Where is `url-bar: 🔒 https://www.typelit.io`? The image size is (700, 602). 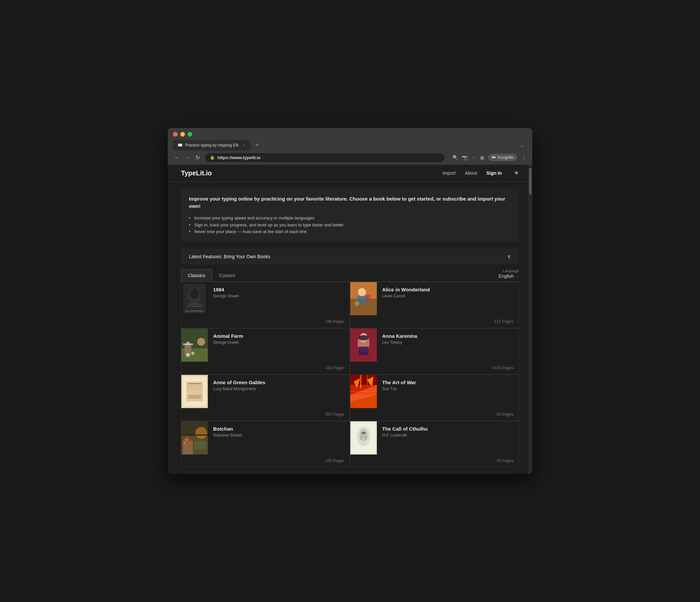
url-bar: 🔒 https://www.typelit.io is located at coordinates (325, 157).